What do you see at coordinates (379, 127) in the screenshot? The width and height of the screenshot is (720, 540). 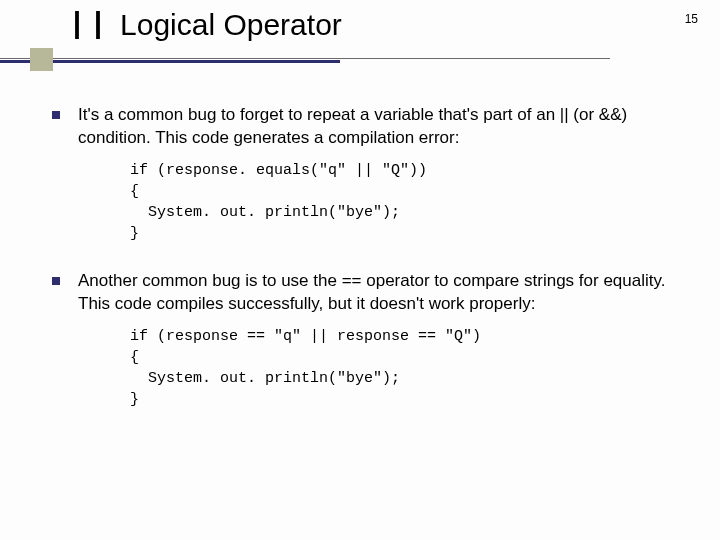 I see `bullet-text: It's a common bug to forget to repeat a …` at bounding box center [379, 127].